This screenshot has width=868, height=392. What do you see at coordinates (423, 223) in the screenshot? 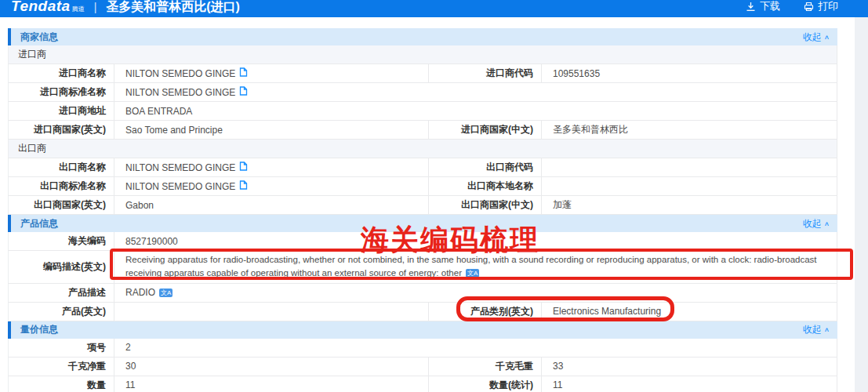
I see `section-header: 产品信息收起∧` at bounding box center [423, 223].